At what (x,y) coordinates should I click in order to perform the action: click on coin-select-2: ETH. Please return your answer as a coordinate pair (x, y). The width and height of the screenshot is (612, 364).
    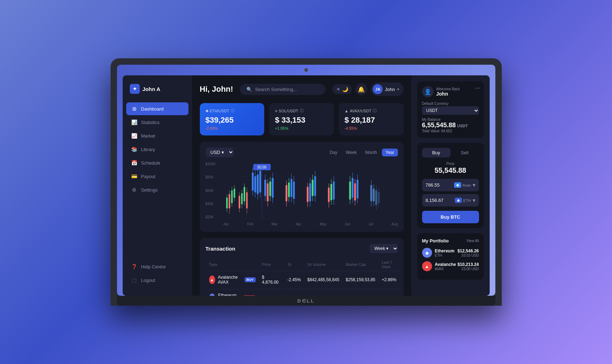
    Looking at the image, I should click on (467, 200).